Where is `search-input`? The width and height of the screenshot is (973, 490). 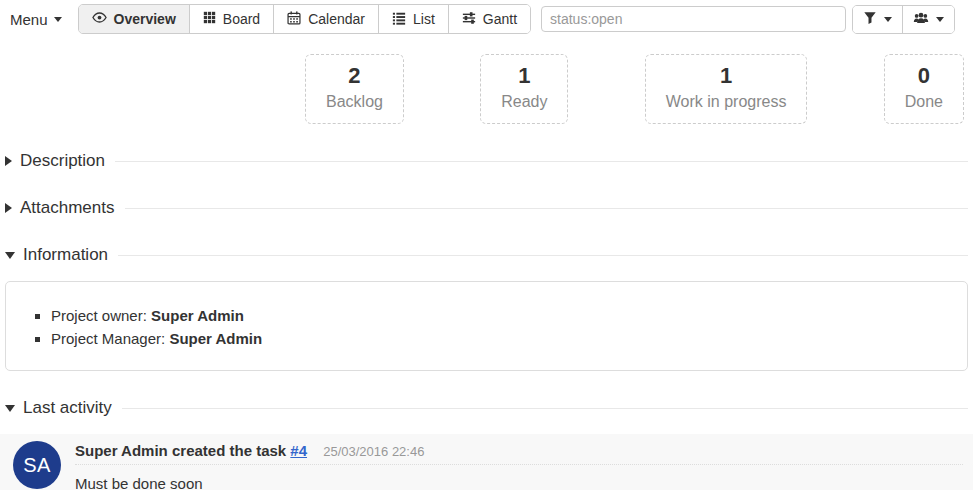
search-input is located at coordinates (694, 19).